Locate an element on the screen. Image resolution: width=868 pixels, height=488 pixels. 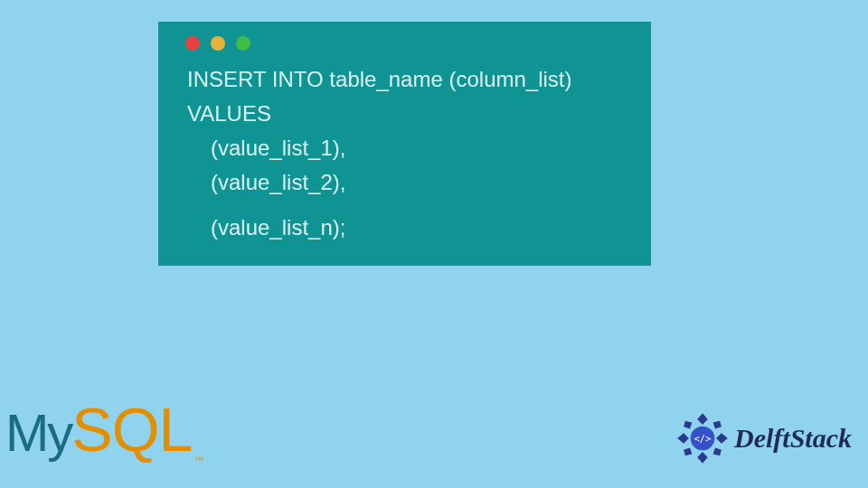
minimize-icon is located at coordinates (218, 43).